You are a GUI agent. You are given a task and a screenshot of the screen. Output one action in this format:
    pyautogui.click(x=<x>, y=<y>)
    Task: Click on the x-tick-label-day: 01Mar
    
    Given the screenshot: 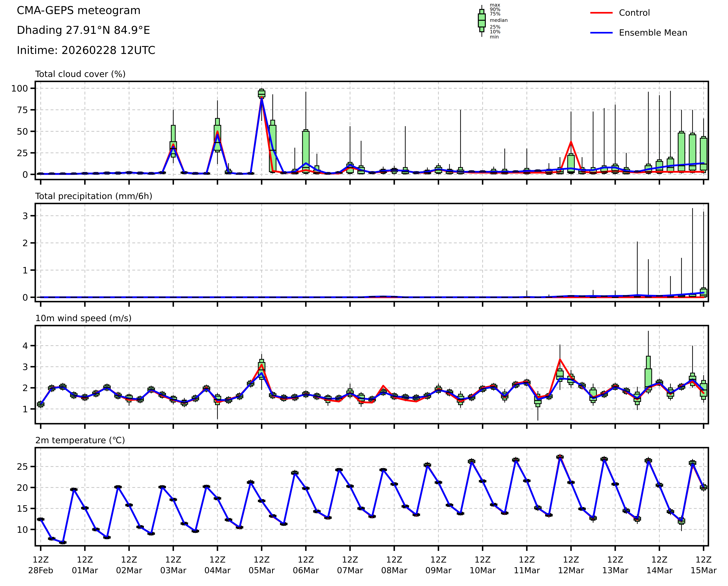 What is the action you would take?
    pyautogui.click(x=85, y=570)
    